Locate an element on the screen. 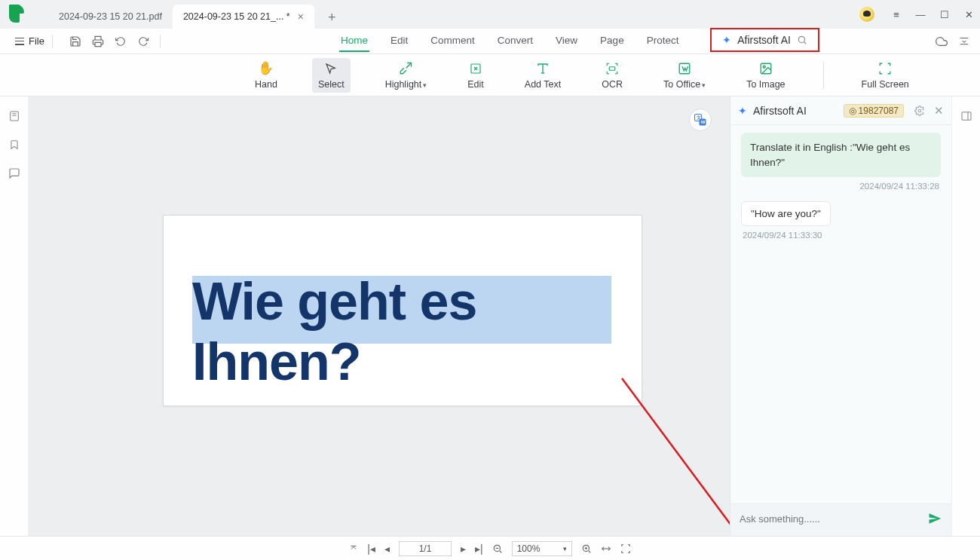  zoom-out-icon is located at coordinates (498, 549).